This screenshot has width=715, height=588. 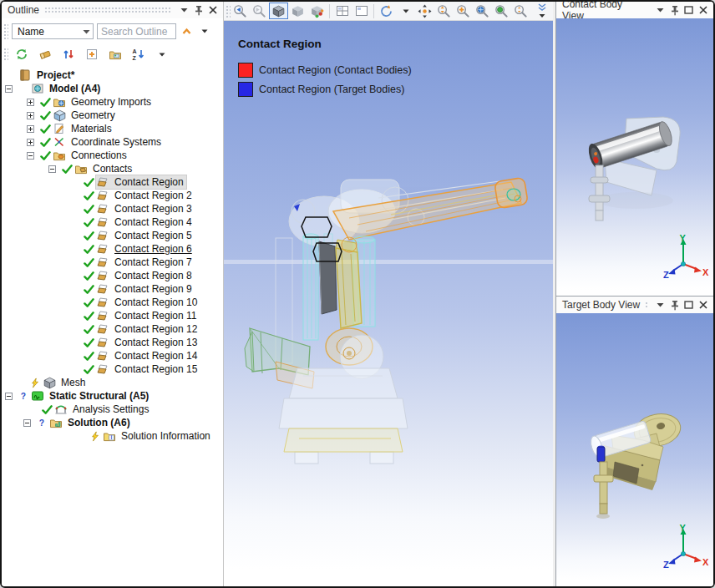 What do you see at coordinates (112, 142) in the screenshot?
I see `tree-item-coordinate-systems: Coordinate Systems` at bounding box center [112, 142].